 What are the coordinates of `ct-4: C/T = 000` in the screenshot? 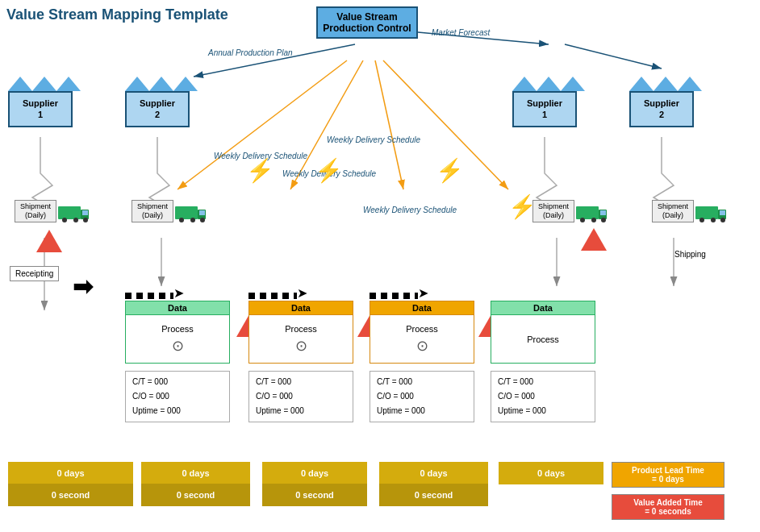 It's located at (543, 382).